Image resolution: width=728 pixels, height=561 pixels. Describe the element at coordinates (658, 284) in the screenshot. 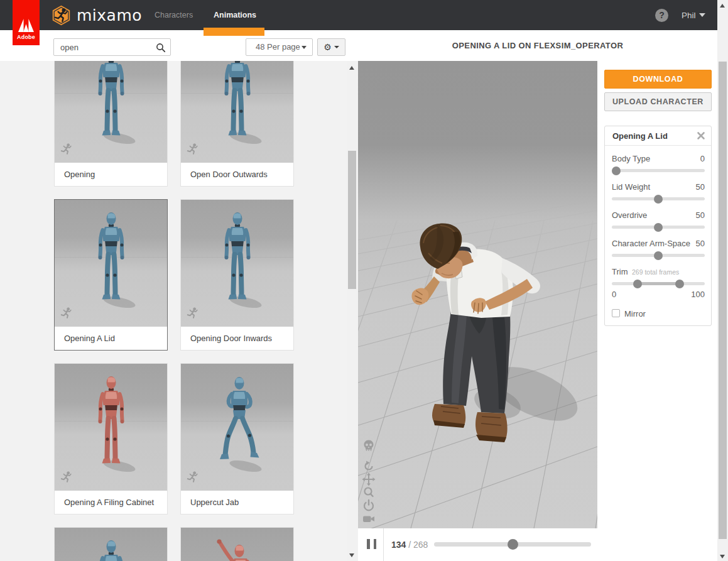

I see `trim-track` at that location.